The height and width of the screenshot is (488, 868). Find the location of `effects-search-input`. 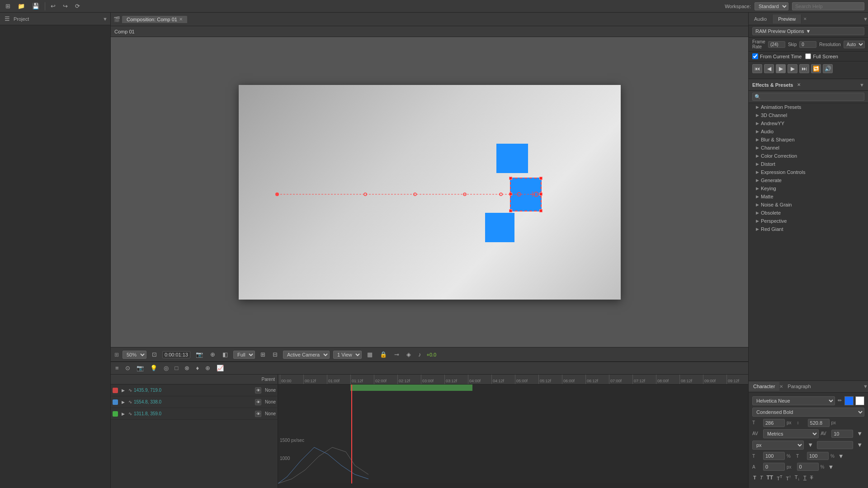

effects-search-input is located at coordinates (808, 97).